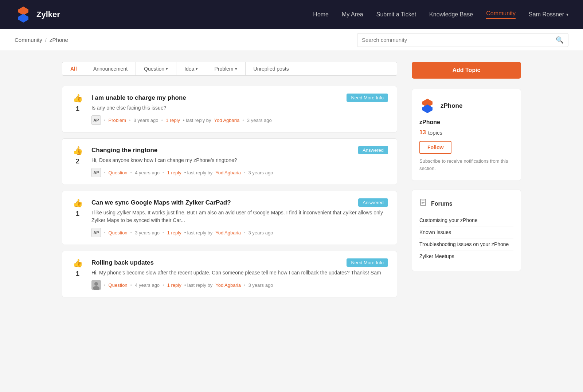 The image size is (583, 392). Describe the element at coordinates (466, 165) in the screenshot. I see `follow-description: Subscribe to receive notifications from …` at that location.